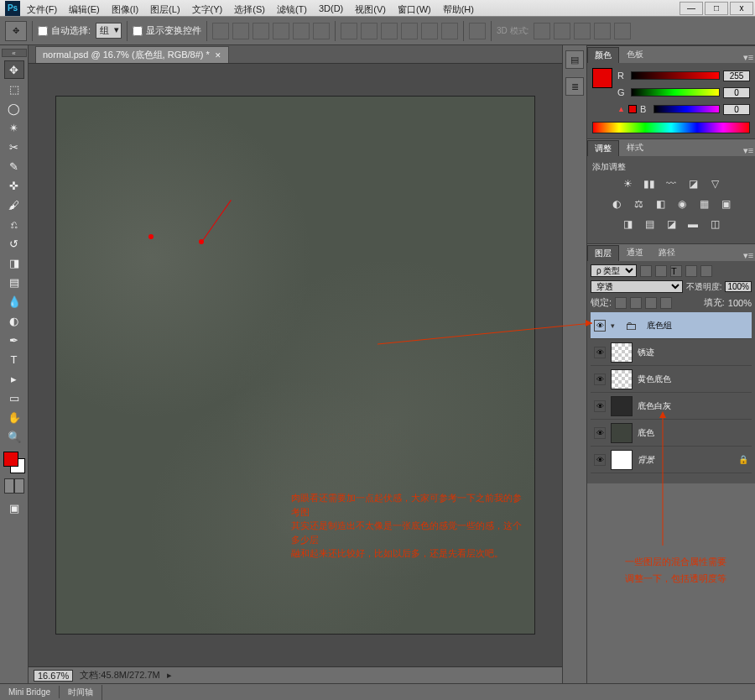  What do you see at coordinates (693, 353) in the screenshot?
I see `layer-name: 锈迹` at bounding box center [693, 353].